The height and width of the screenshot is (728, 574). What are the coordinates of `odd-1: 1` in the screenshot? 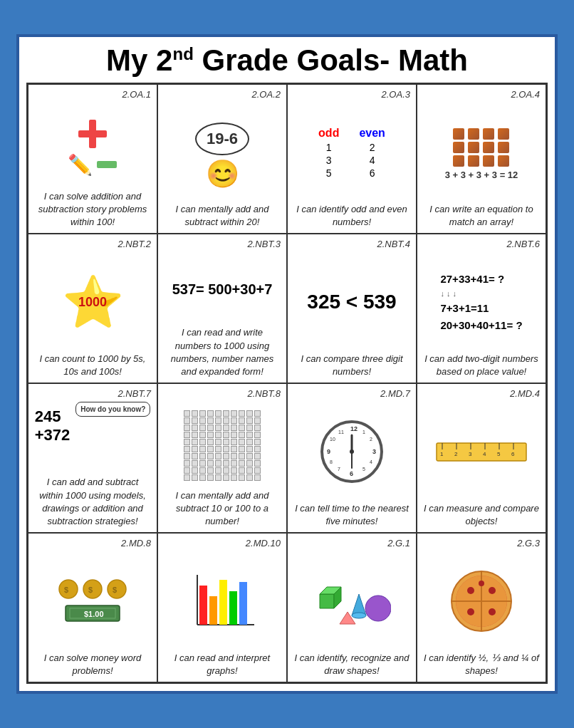 It's located at (329, 147).